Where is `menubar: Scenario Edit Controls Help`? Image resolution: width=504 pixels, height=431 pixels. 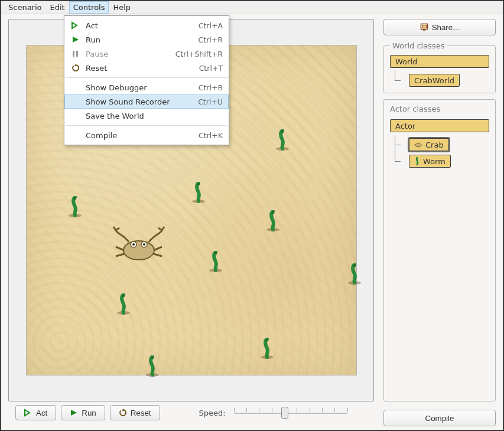
menubar: Scenario Edit Controls Help is located at coordinates (252, 8).